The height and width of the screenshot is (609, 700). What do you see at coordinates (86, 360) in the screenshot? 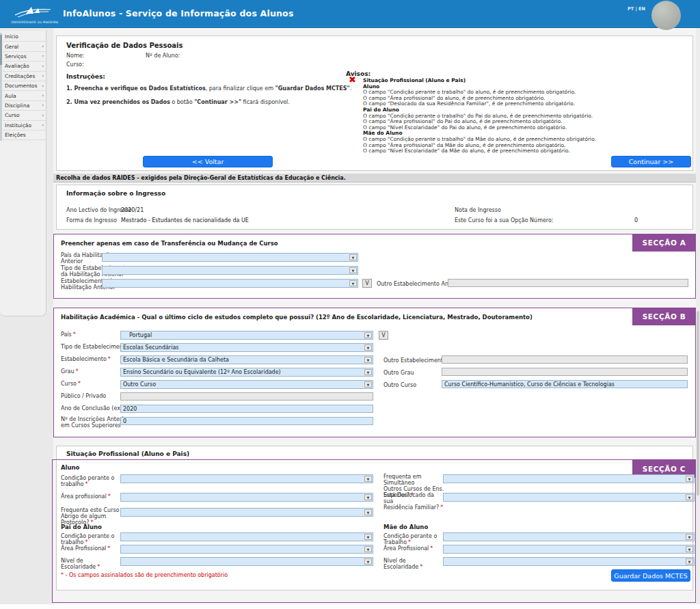
I see `estabelecimento-label: Estabelecimento*` at bounding box center [86, 360].